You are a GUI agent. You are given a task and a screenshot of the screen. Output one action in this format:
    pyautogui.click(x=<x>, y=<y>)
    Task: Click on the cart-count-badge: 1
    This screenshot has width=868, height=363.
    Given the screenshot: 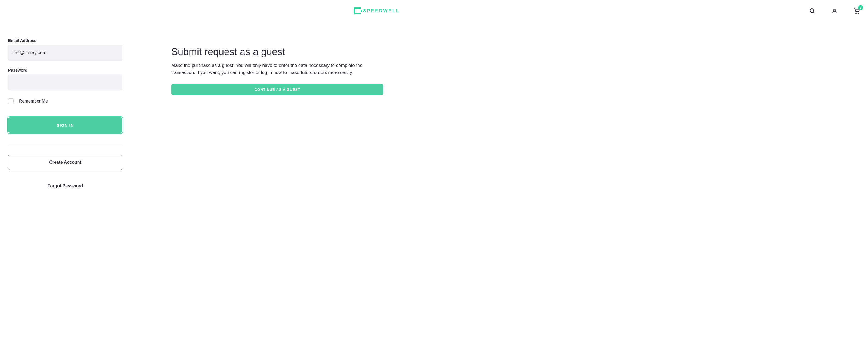 What is the action you would take?
    pyautogui.click(x=861, y=7)
    